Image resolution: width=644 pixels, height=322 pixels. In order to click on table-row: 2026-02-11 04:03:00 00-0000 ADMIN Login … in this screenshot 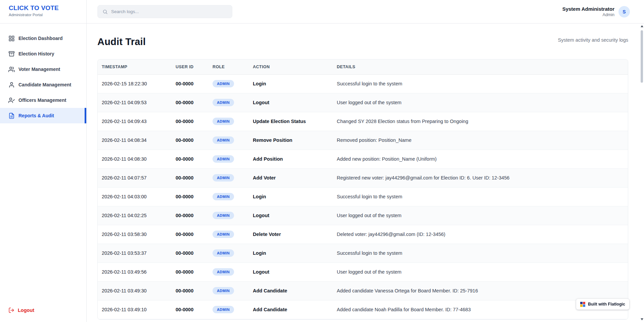, I will do `click(363, 197)`.